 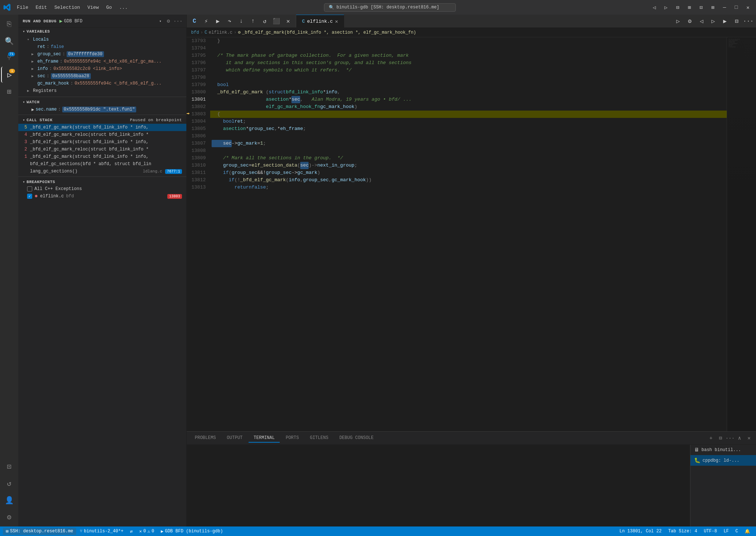 I want to click on activity-debug: ▷ 1, so click(x=9, y=75).